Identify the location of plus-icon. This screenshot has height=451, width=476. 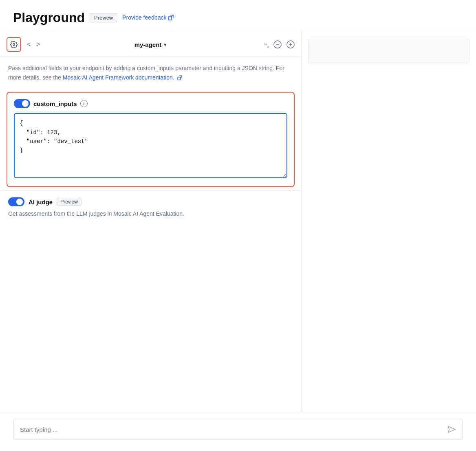
(291, 44).